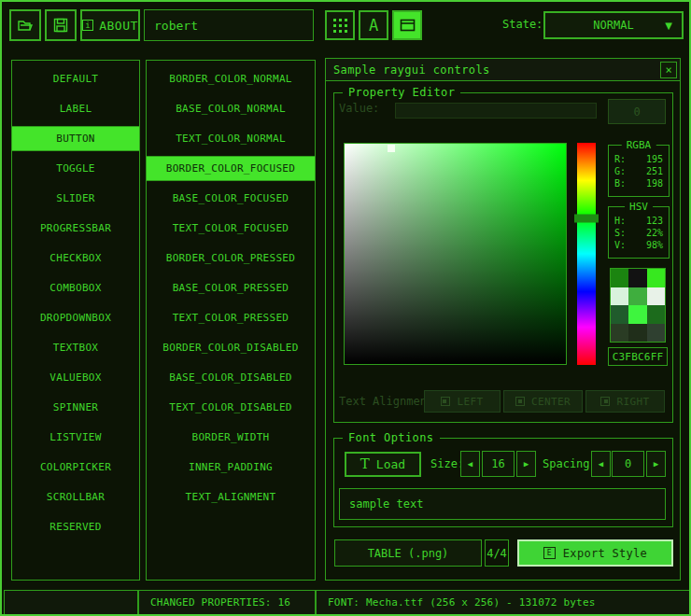  Describe the element at coordinates (502, 504) in the screenshot. I see `sample-text-input: sample text` at that location.